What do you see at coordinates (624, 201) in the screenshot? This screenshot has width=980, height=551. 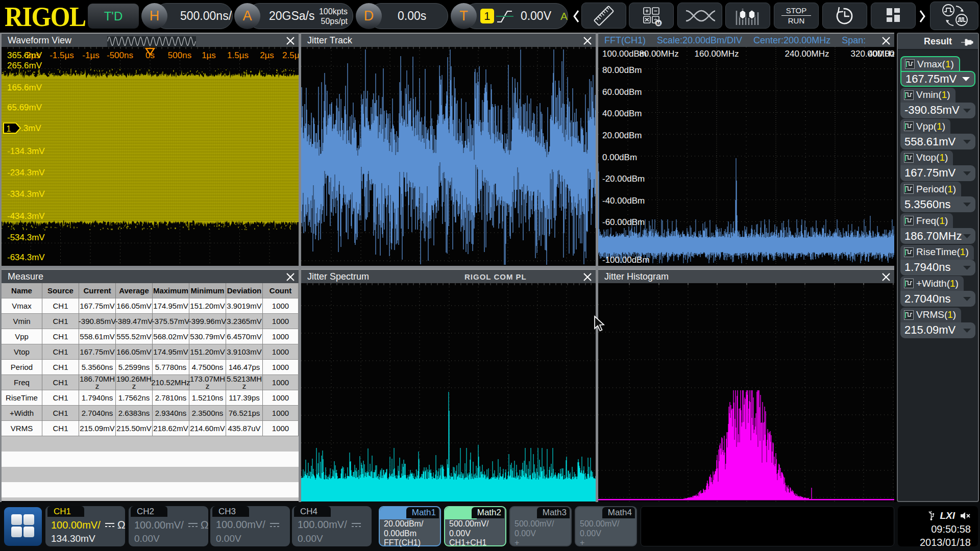 I see `svg-text: -40.00dBm` at bounding box center [624, 201].